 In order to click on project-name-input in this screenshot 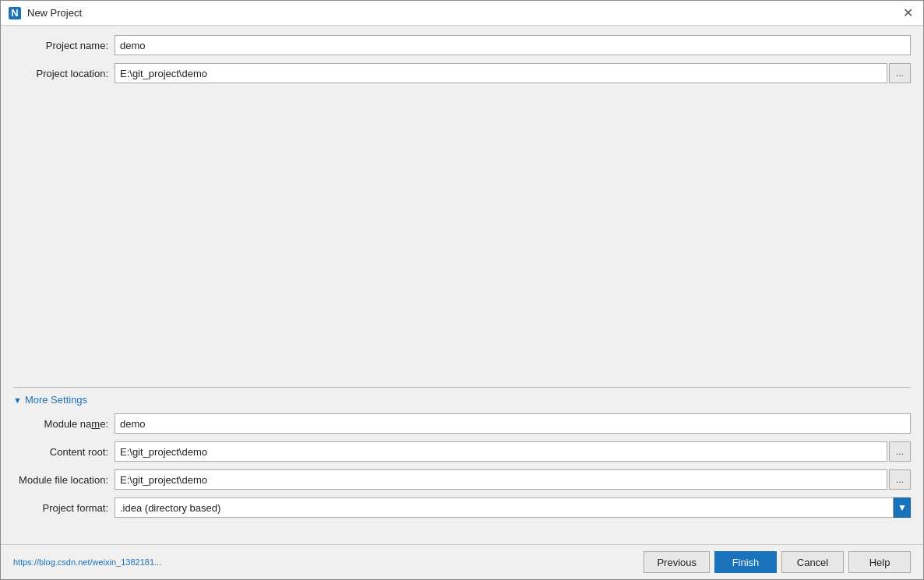, I will do `click(513, 45)`.